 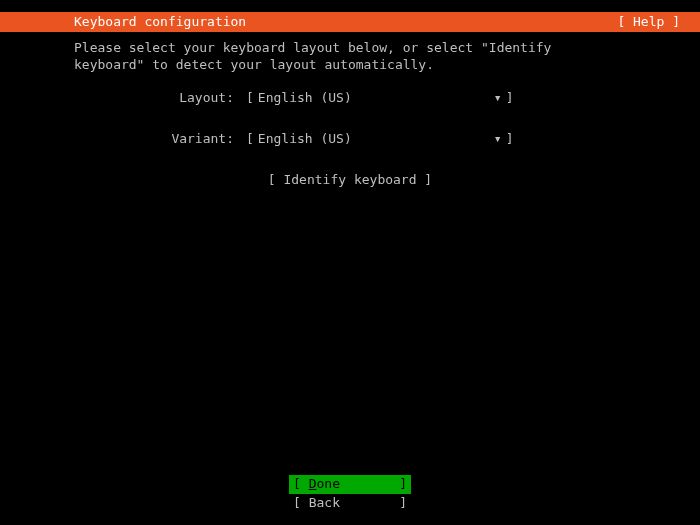 I want to click on footer-buttons: [ Done] [ Back], so click(x=350, y=494).